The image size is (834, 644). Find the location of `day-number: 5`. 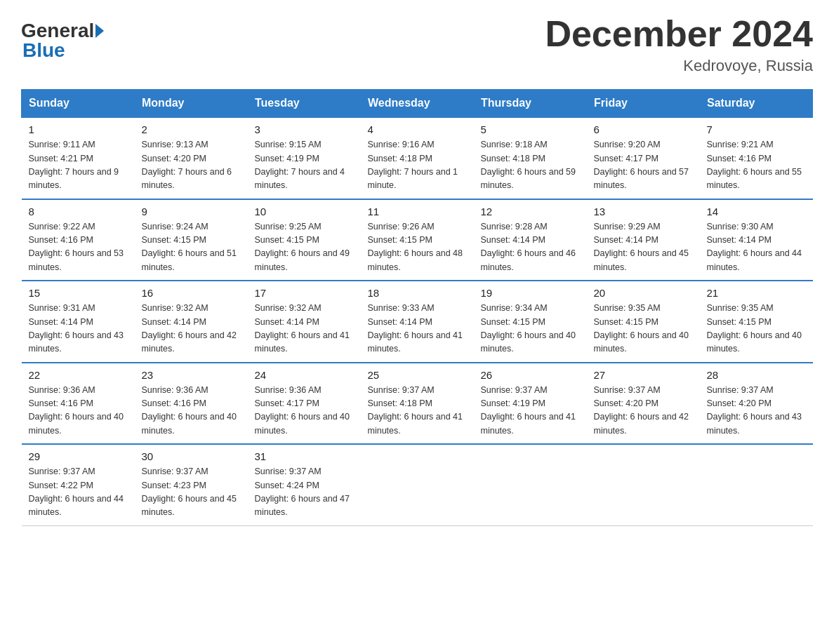

day-number: 5 is located at coordinates (531, 129).